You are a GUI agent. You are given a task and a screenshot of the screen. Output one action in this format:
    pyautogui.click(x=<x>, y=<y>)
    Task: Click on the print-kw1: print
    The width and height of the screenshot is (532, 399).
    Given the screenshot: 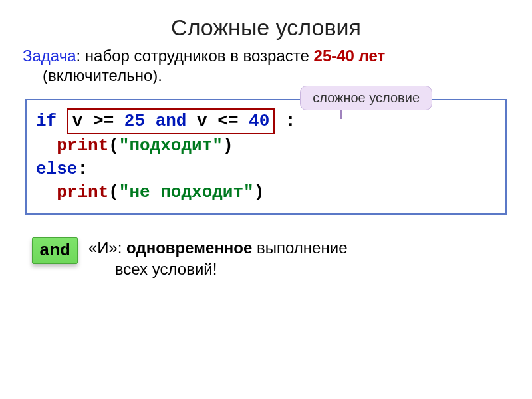 What is the action you would take?
    pyautogui.click(x=82, y=146)
    